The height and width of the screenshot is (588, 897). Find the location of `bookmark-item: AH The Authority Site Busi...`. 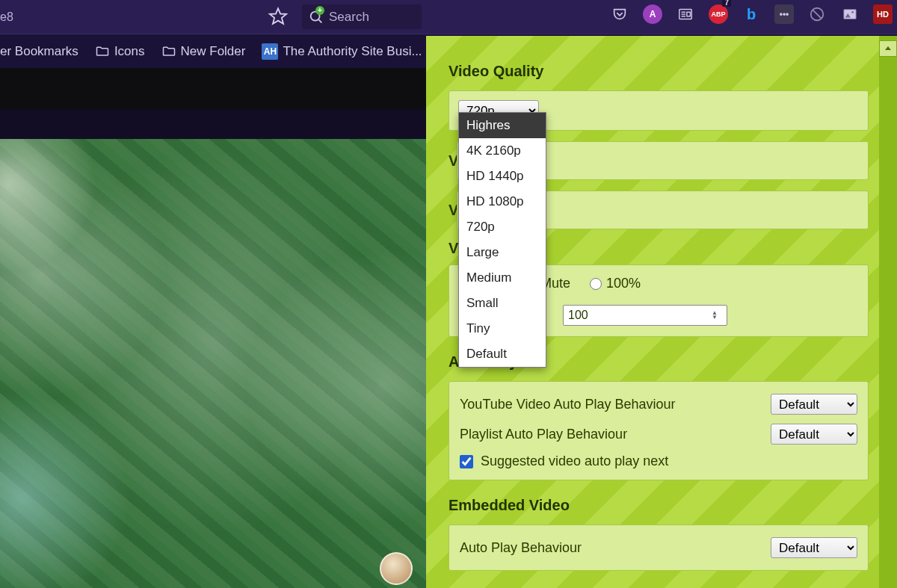

bookmark-item: AH The Authority Site Busi... is located at coordinates (342, 52).